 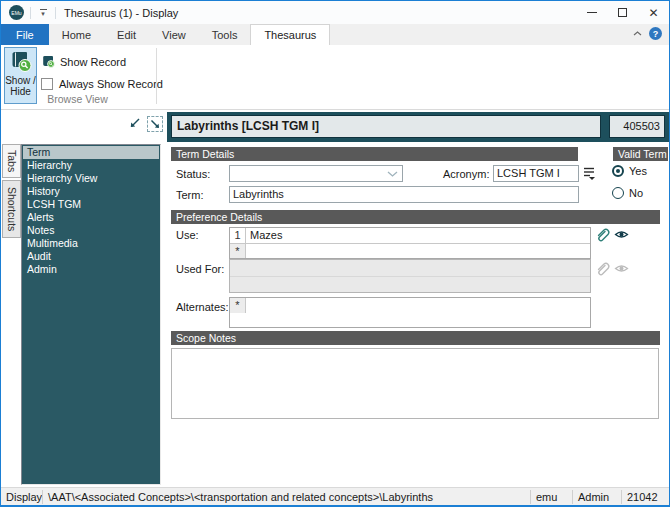 I want to click on status-bar: Display \AAT\<Associated Concepts>\<tran…, so click(x=335, y=496).